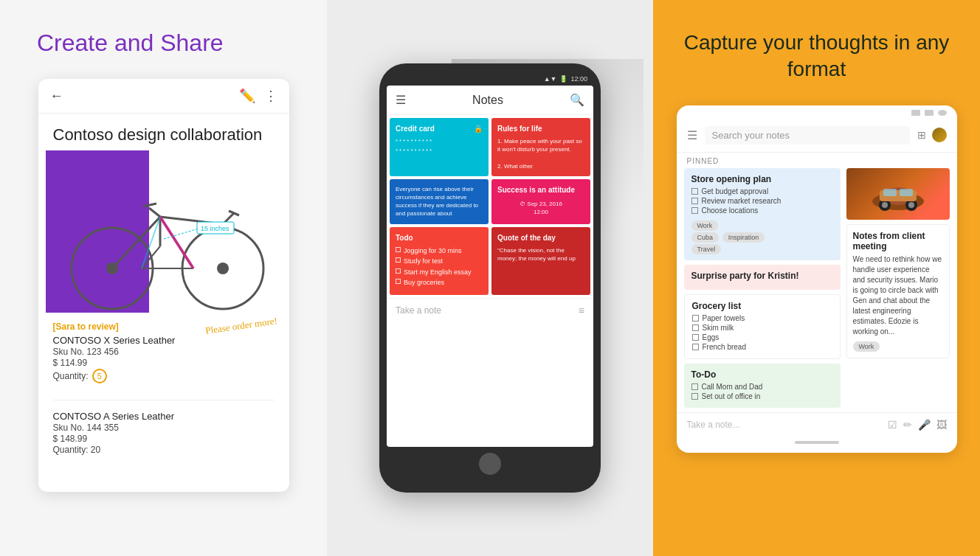 This screenshot has width=980, height=556. Describe the element at coordinates (692, 136) in the screenshot. I see `tablet-menu-icon: ☰` at that location.